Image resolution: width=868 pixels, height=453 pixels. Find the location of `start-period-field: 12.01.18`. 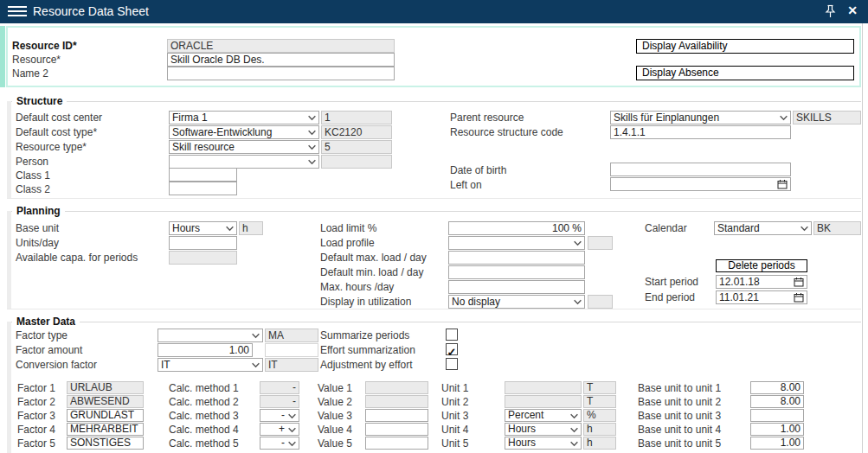

start-period-field: 12.01.18 is located at coordinates (762, 282).